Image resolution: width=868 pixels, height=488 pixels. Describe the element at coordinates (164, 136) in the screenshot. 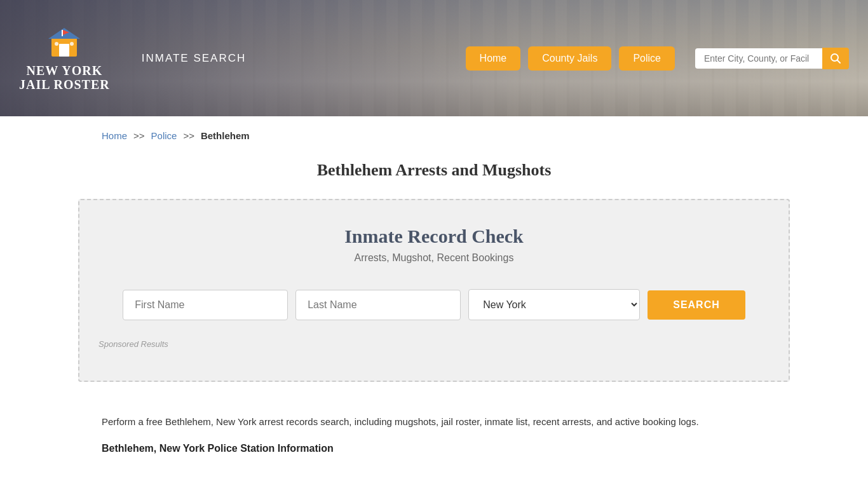

I see `breadcrumb-police-link: Police` at that location.